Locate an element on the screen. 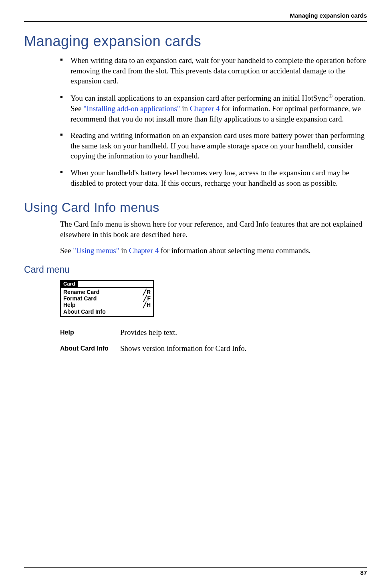  definition-term-help: Help is located at coordinates (90, 333).